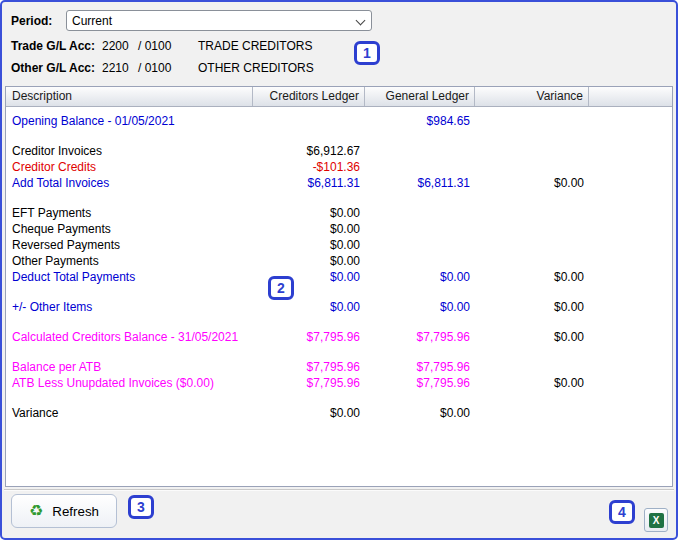 The width and height of the screenshot is (678, 540). I want to click on other-gl-acc-code: 2210, so click(116, 68).